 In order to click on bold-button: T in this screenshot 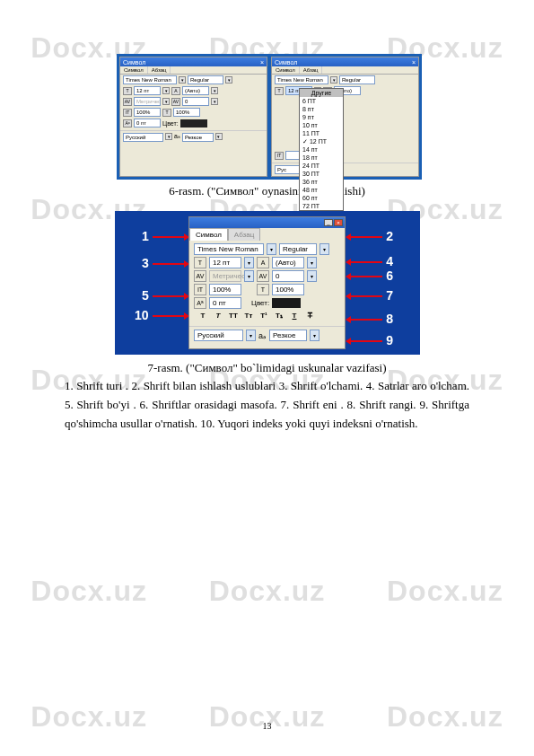, I will do `click(203, 316)`.